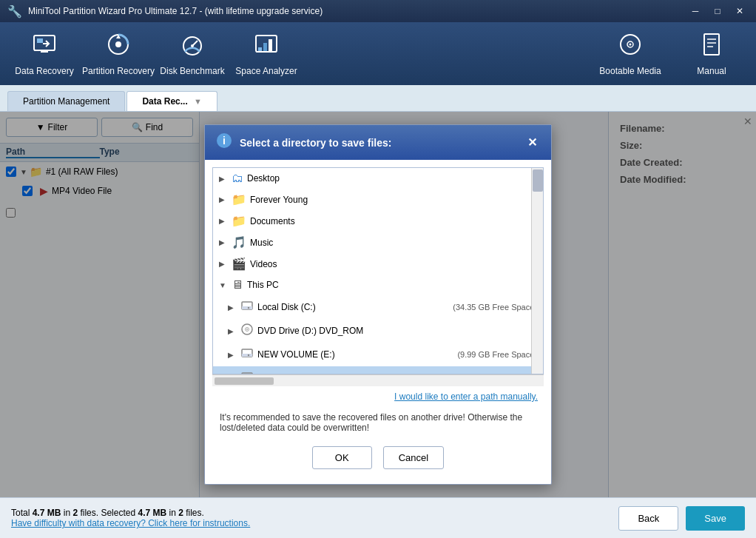 Image resolution: width=756 pixels, height=538 pixels. I want to click on disk-benchmark-icon, so click(192, 46).